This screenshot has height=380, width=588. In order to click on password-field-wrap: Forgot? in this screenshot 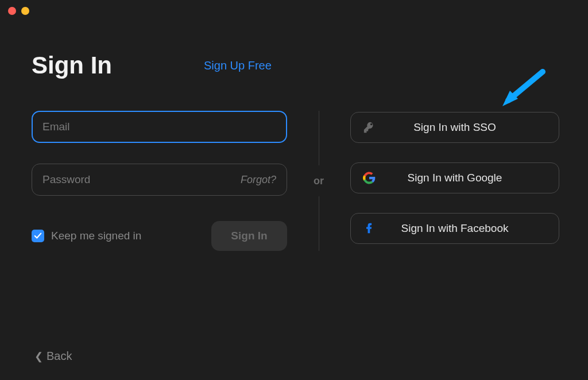, I will do `click(160, 180)`.